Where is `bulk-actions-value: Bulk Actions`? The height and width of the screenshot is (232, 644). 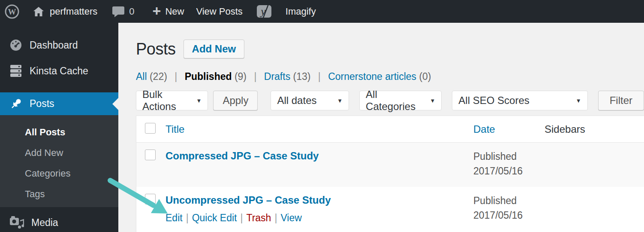 bulk-actions-value: Bulk Actions is located at coordinates (166, 101).